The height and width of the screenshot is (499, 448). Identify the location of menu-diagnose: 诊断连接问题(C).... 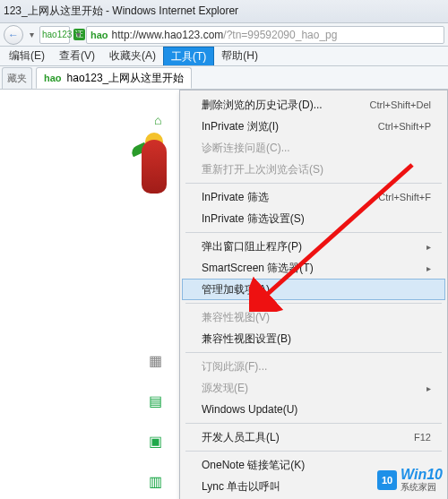
(314, 148).